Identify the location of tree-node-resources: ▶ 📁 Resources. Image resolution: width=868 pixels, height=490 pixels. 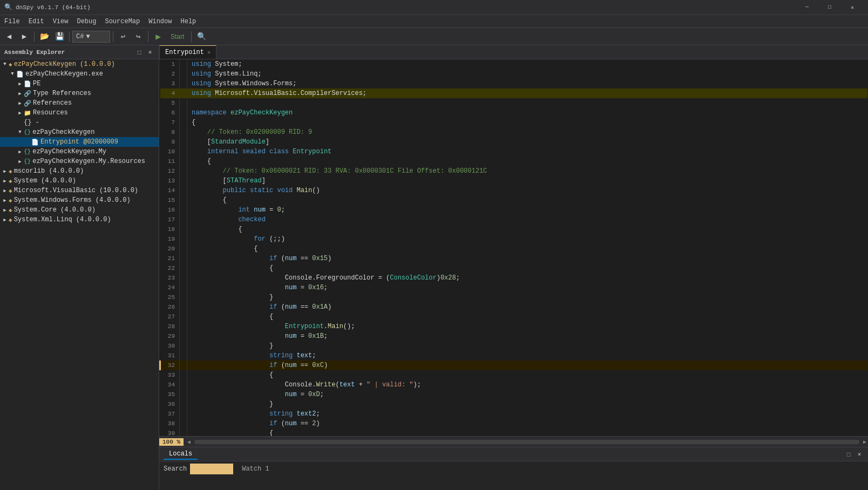
(79, 113).